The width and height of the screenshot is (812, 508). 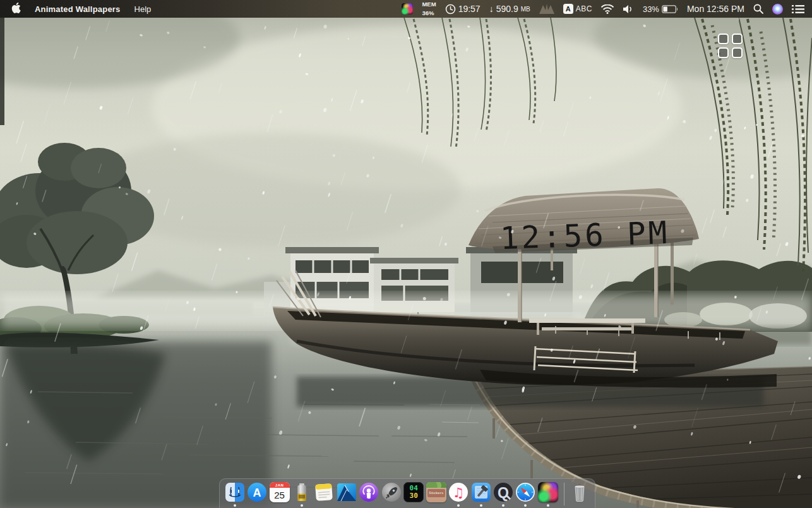 I want to click on timer-icon: 04 30, so click(x=414, y=492).